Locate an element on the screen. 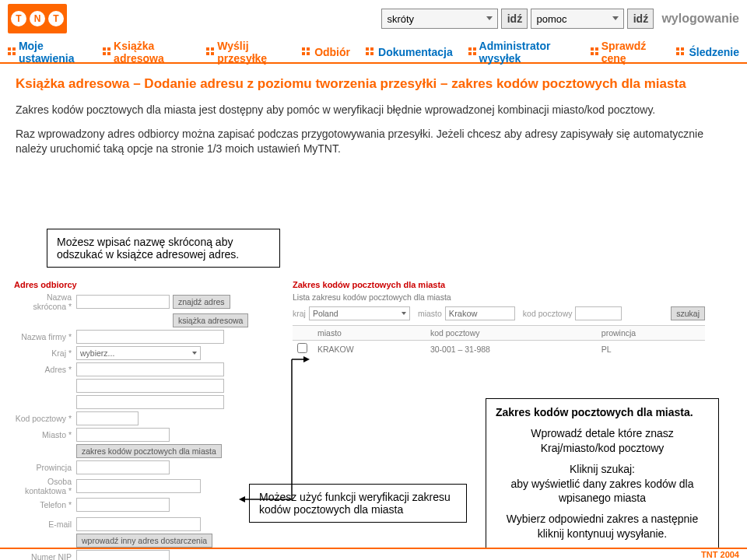 This screenshot has height=560, width=747. search-button: szukaj is located at coordinates (688, 313).